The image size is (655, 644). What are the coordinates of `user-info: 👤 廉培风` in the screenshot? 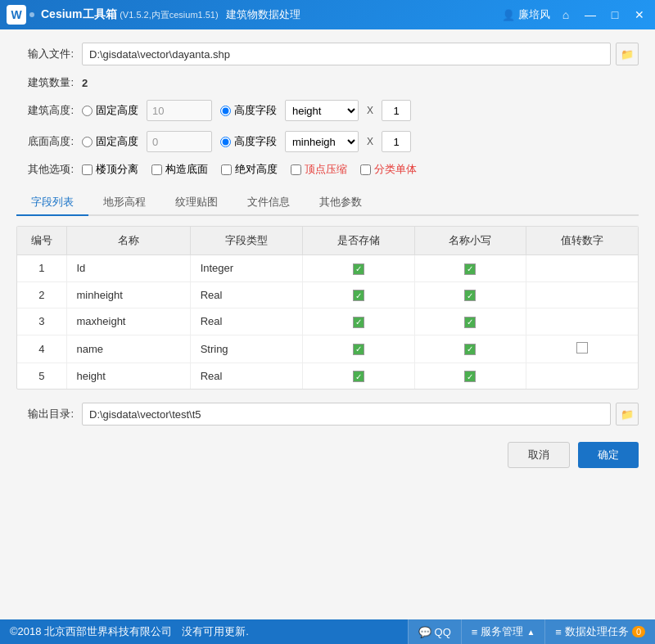 It's located at (526, 15).